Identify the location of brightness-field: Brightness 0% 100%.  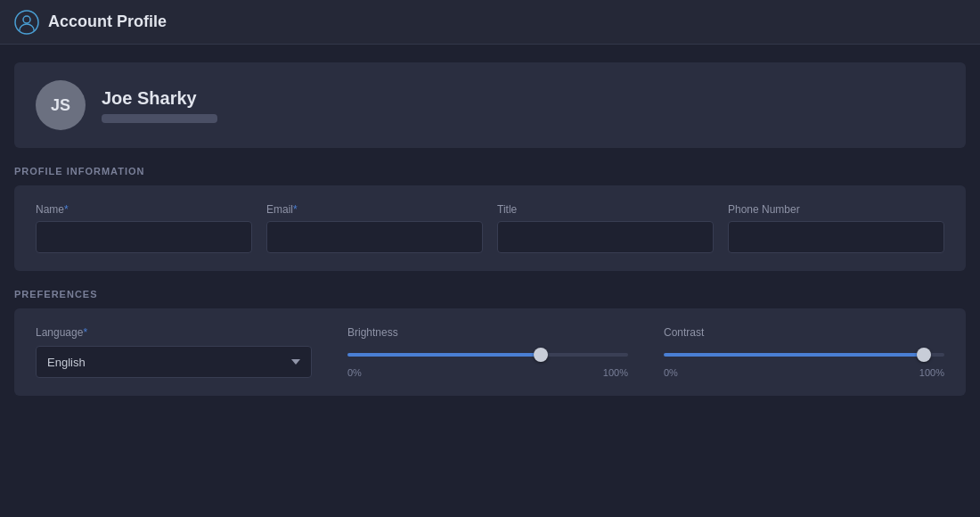
(488, 352).